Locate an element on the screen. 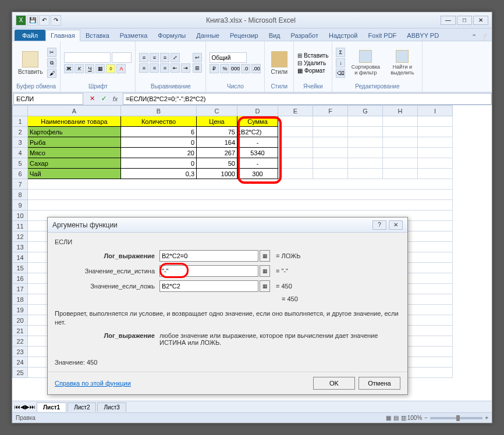  cell: 5340 is located at coordinates (258, 153).